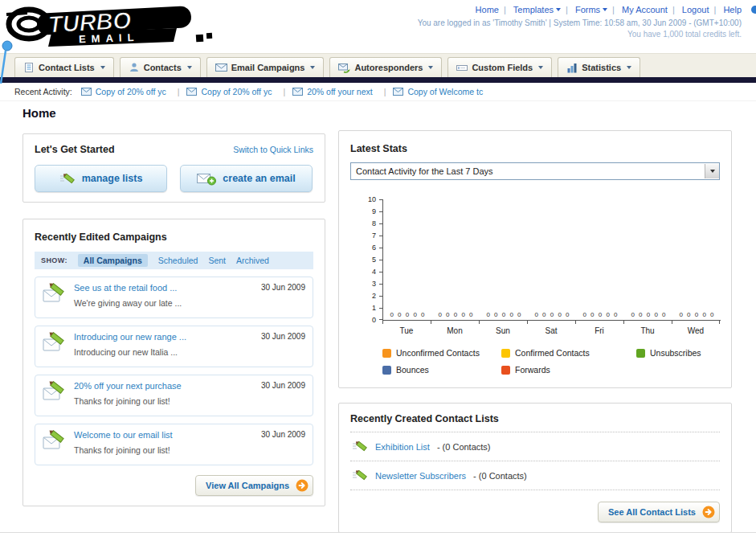  I want to click on filter-all-campaigns: All Campaigns, so click(112, 260).